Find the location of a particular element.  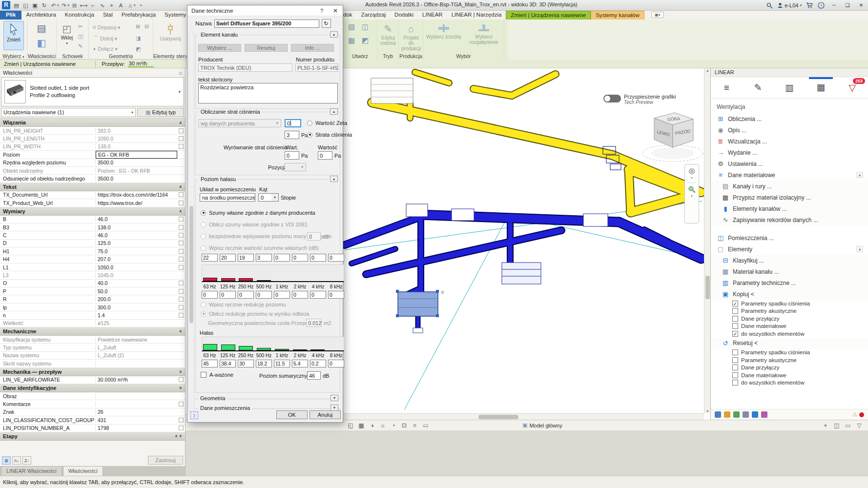

radio-strata-cisnienia: Strata ciśnienia is located at coordinates (330, 135).